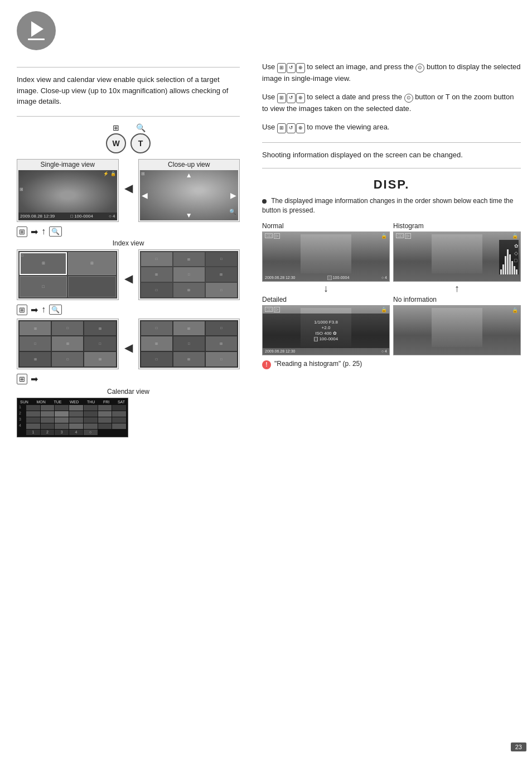  What do you see at coordinates (72, 417) in the screenshot?
I see `calendar-panel: SUNMONTUEWEDTHUFRISAT 1 2` at bounding box center [72, 417].